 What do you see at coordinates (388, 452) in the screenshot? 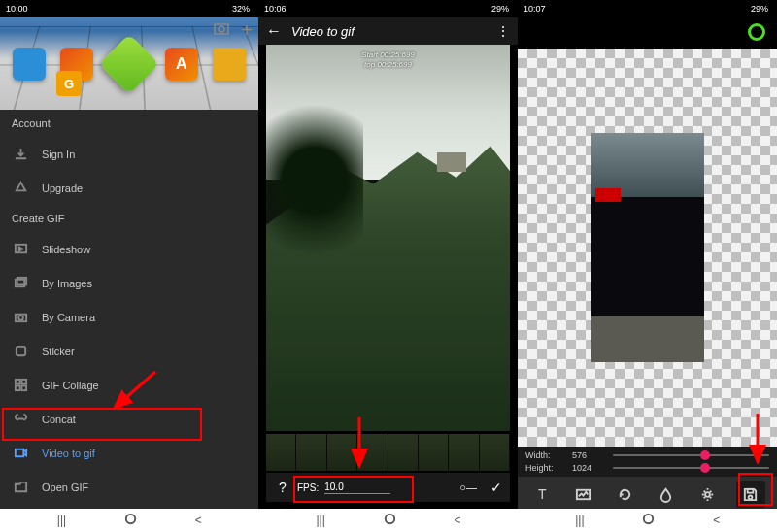
I see `timeline` at bounding box center [388, 452].